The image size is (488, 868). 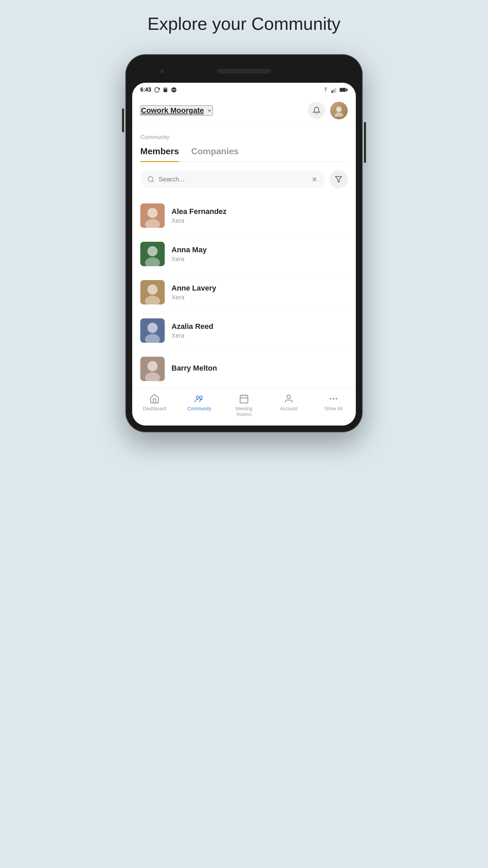 I want to click on front-camera, so click(x=162, y=71).